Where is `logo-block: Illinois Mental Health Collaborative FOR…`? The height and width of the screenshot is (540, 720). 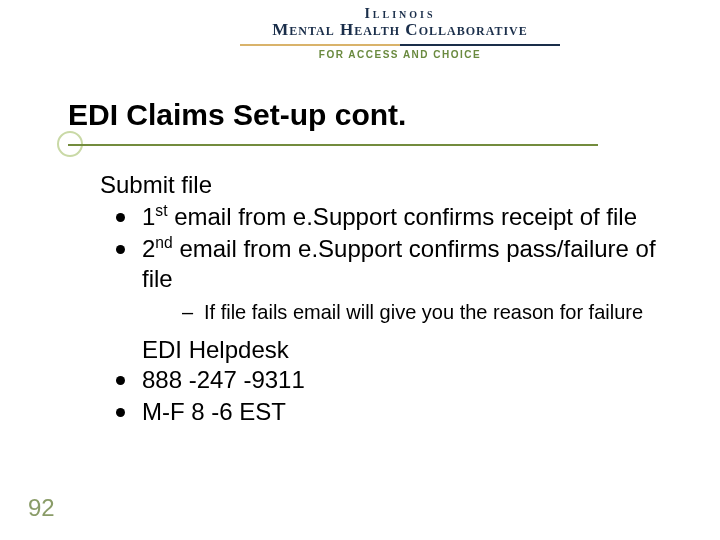 logo-block: Illinois Mental Health Collaborative FOR… is located at coordinates (400, 41).